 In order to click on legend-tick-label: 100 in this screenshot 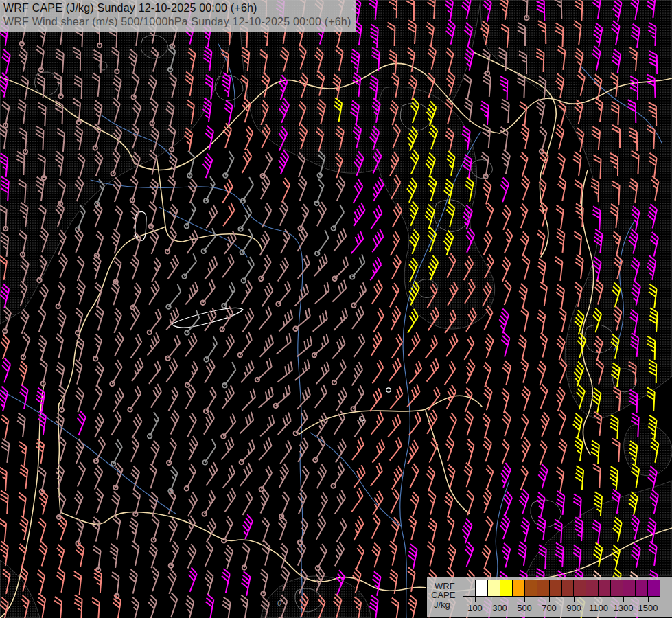, I will do `click(475, 608)`.